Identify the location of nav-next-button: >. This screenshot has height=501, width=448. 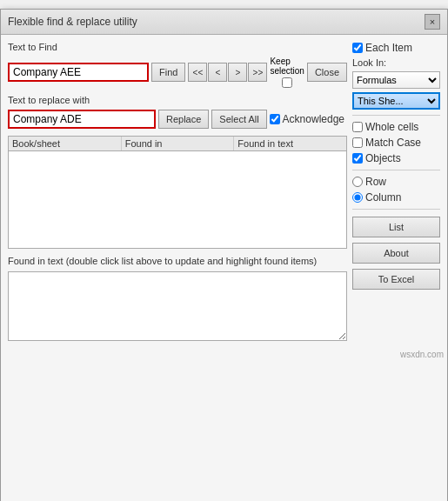
(237, 72).